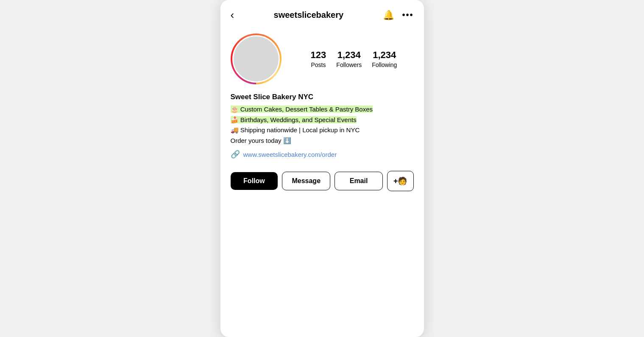  I want to click on bio-line-3: 🚚 Shipping nationwide | Local pickup in …, so click(322, 131).